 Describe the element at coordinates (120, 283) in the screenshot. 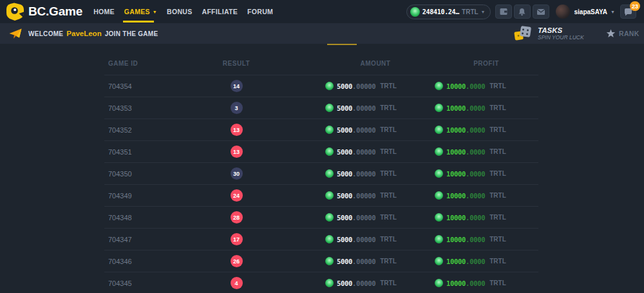

I see `game-id: 704345` at that location.